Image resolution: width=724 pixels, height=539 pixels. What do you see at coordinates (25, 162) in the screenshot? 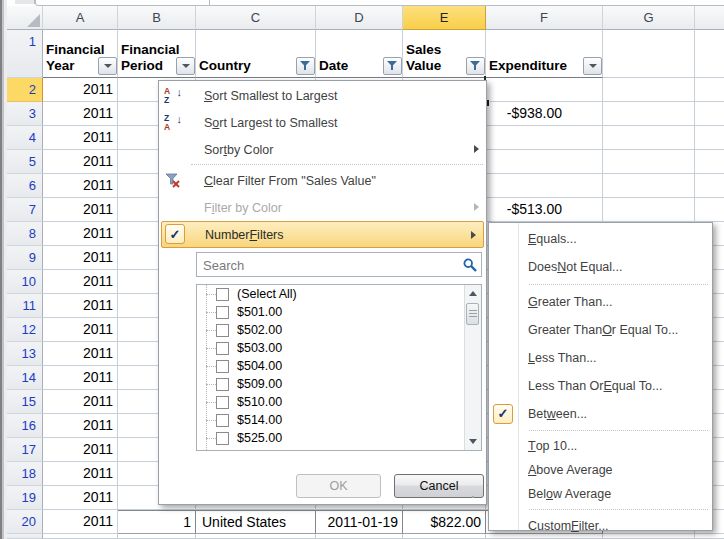
I see `row-header-5: 5` at bounding box center [25, 162].